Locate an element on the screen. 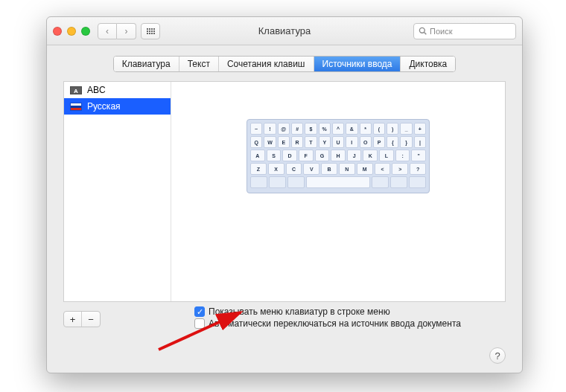 The image size is (566, 392). tab-1: Текст is located at coordinates (200, 64).